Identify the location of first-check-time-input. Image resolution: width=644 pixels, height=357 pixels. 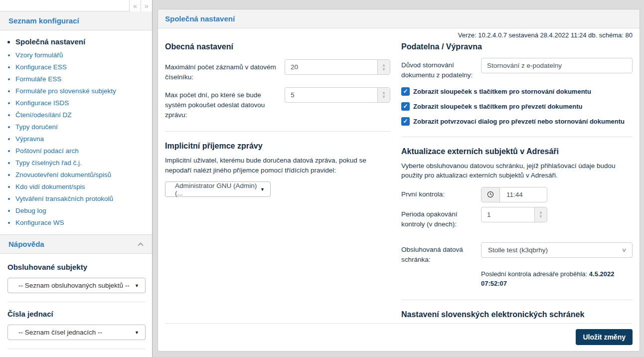
(514, 194).